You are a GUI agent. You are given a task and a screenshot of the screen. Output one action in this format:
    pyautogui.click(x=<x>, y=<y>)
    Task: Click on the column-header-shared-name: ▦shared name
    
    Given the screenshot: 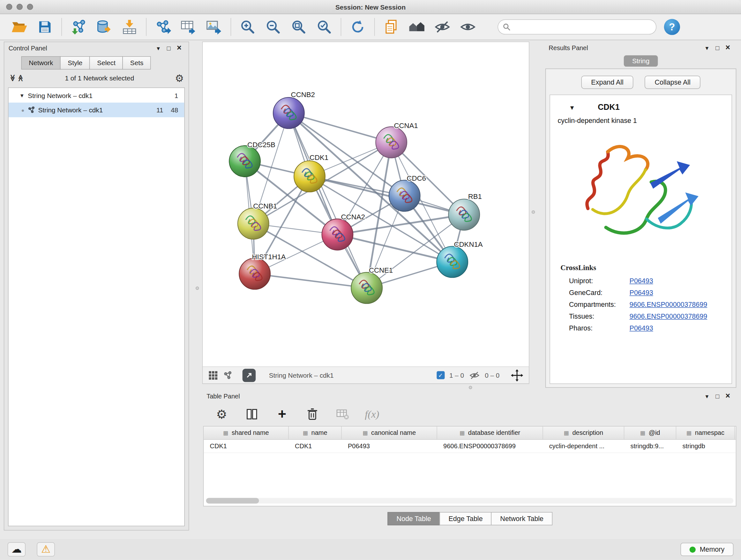 What is the action you would take?
    pyautogui.click(x=246, y=433)
    